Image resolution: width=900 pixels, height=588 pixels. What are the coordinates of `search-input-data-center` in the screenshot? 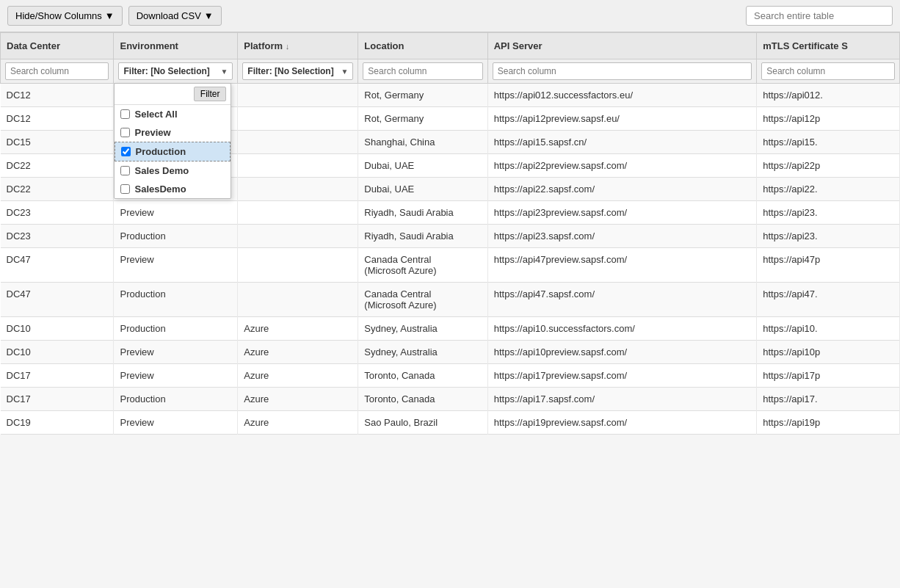 It's located at (57, 71).